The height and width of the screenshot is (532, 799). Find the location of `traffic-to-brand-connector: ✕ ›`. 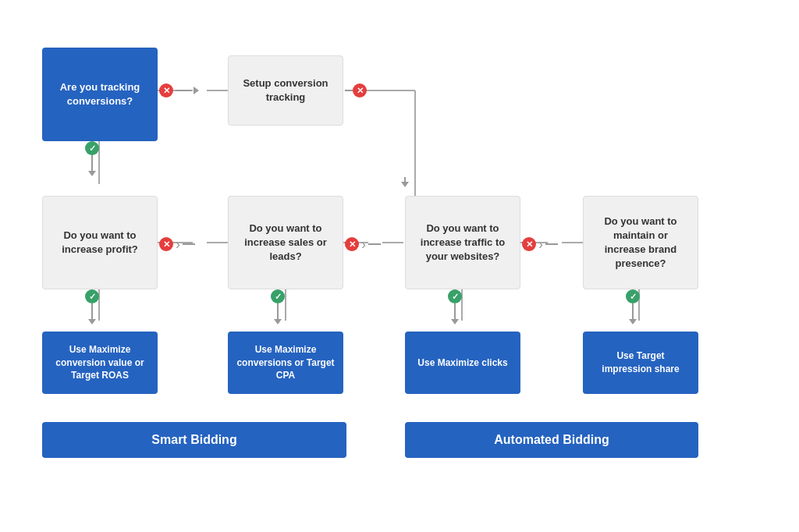

traffic-to-brand-connector: ✕ › is located at coordinates (540, 244).